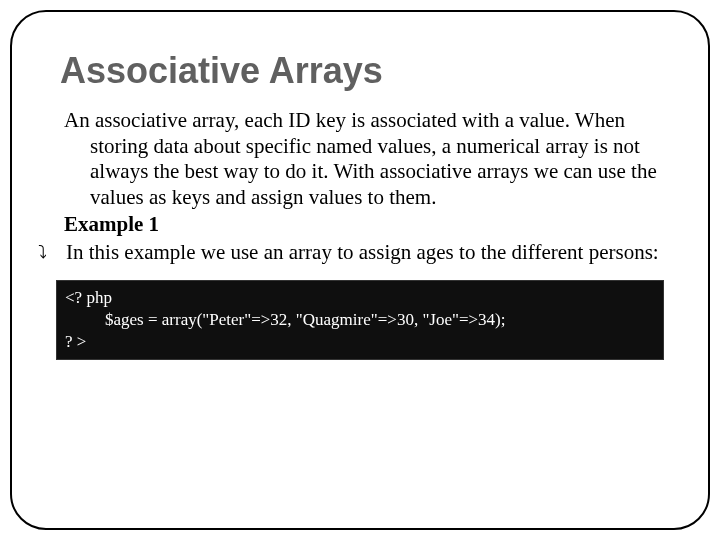 This screenshot has height=540, width=720. What do you see at coordinates (360, 320) in the screenshot?
I see `code-body: $ages = array("Peter"=>32, "Quagmire"=>3…` at bounding box center [360, 320].